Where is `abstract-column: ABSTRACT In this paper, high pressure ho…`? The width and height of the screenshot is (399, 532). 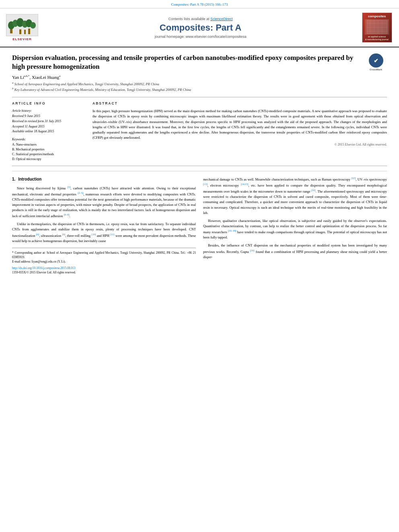
abstract-column: ABSTRACT In this paper, high pressure ho… is located at coordinates (240, 131).